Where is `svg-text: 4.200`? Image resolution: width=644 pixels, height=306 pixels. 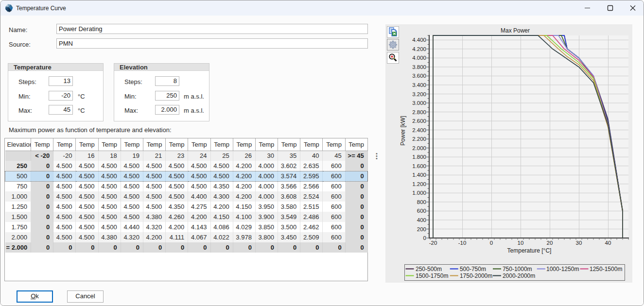 svg-text: 4.200 is located at coordinates (419, 49).